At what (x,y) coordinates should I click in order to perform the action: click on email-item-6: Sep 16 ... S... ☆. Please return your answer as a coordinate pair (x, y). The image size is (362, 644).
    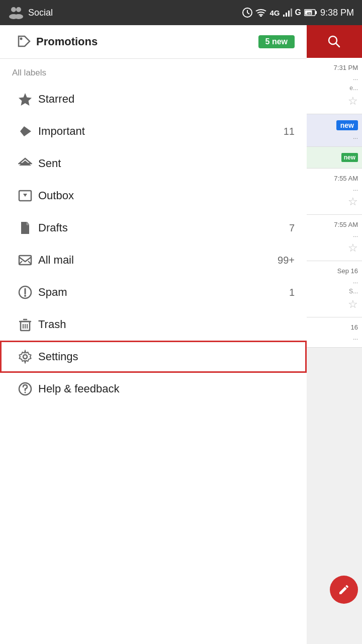
    Looking at the image, I should click on (334, 289).